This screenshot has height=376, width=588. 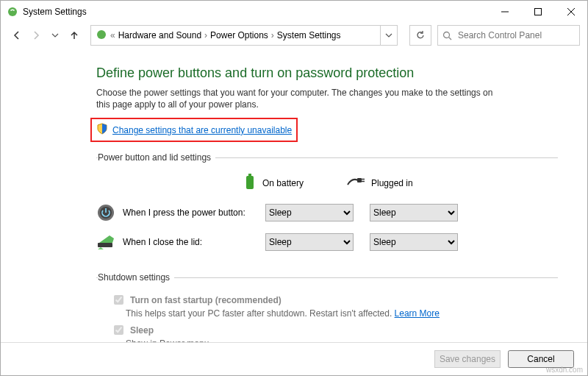 I want to click on fast-startup-checkbox, so click(x=119, y=300).